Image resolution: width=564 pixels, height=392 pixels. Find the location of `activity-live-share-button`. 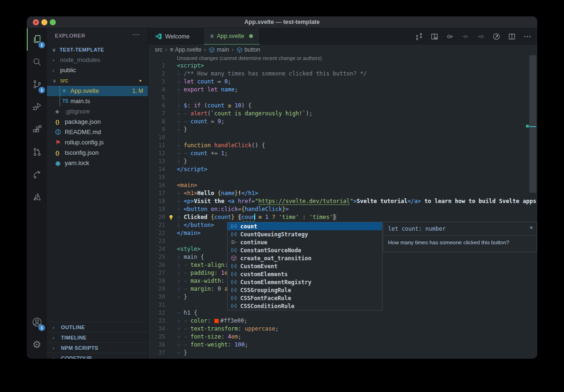

activity-live-share-button is located at coordinates (37, 174).